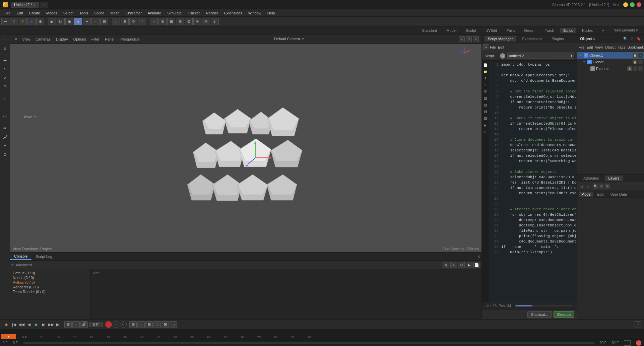 This screenshot has height=346, width=644. What do you see at coordinates (586, 194) in the screenshot?
I see `attr-sub-mode: Mode` at bounding box center [586, 194].